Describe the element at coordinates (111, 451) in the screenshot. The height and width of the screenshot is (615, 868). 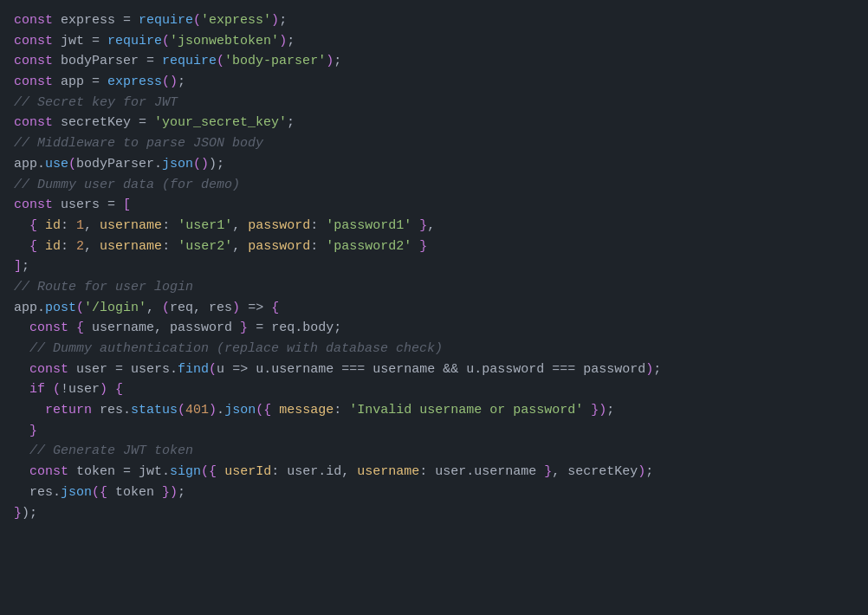
I see `token: // Generate JWT token` at that location.